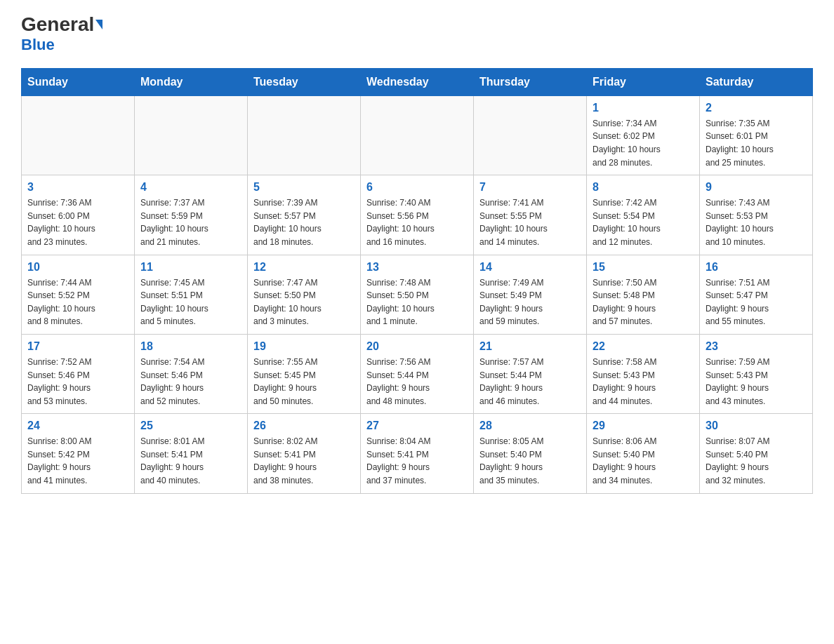 The height and width of the screenshot is (644, 834). Describe the element at coordinates (756, 382) in the screenshot. I see `day-info: Sunrise: 7:59 AMSunset: 5:43 PMDaylight:…` at that location.